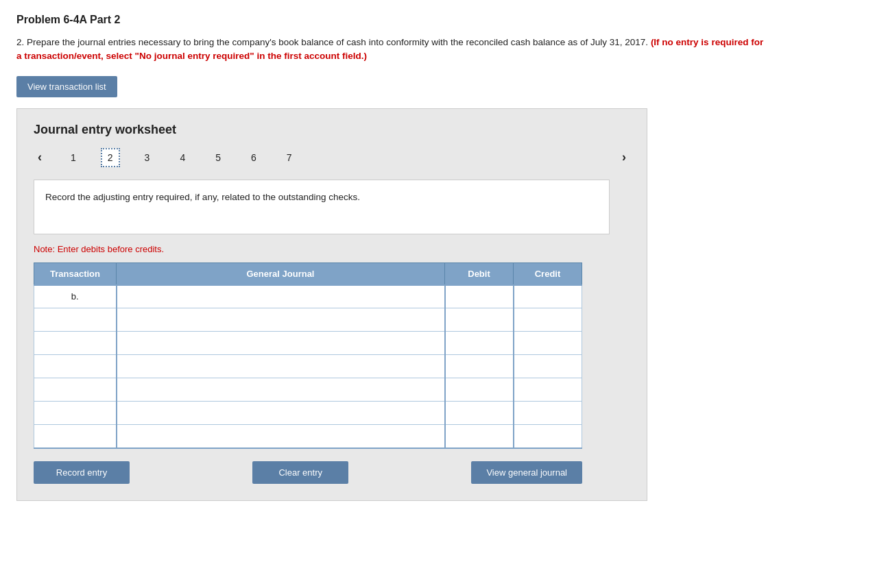 Image resolution: width=886 pixels, height=588 pixels. What do you see at coordinates (322, 207) in the screenshot?
I see `description-box: Record the adjusting entry required, if …` at bounding box center [322, 207].